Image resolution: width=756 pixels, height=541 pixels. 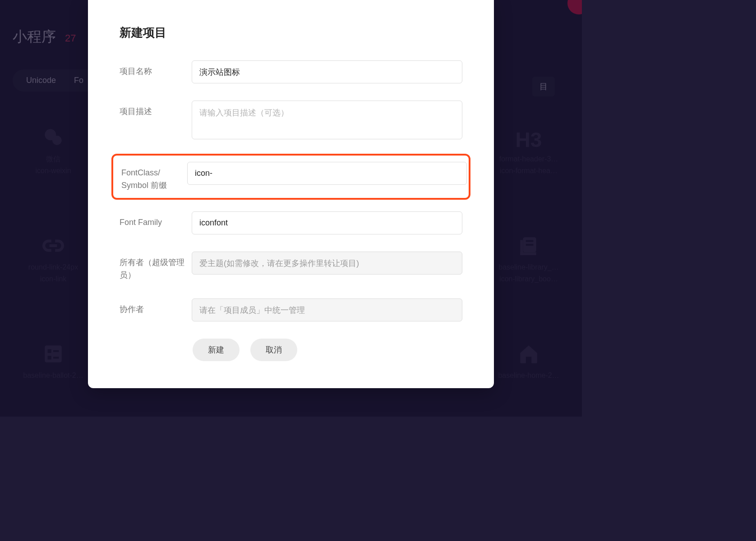 I want to click on field-prefix: FontClass/ Symbol 前缀, so click(x=291, y=177).